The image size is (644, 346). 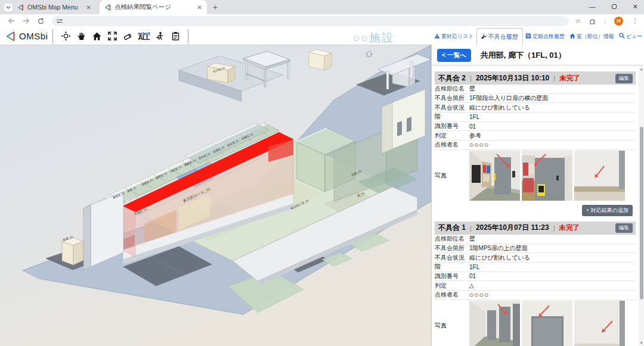 What do you see at coordinates (535, 145) in the screenshot?
I see `field-row: 点検者名○○○○` at bounding box center [535, 145].